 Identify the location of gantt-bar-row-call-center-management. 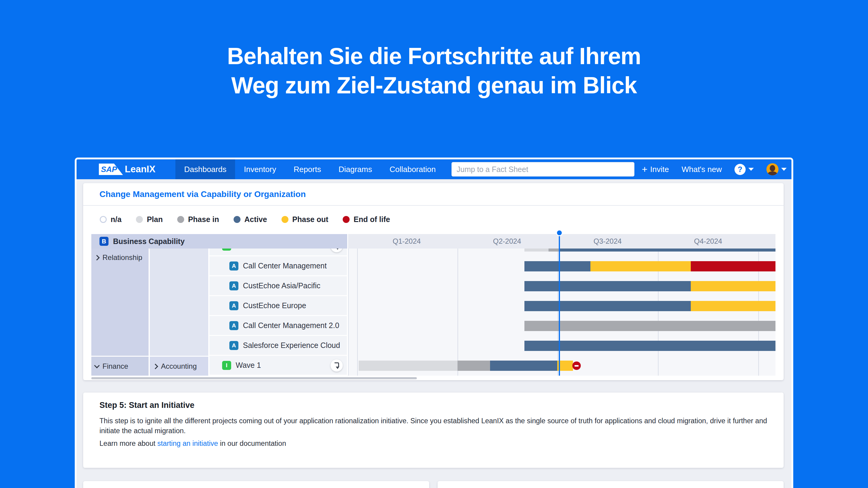
(562, 266).